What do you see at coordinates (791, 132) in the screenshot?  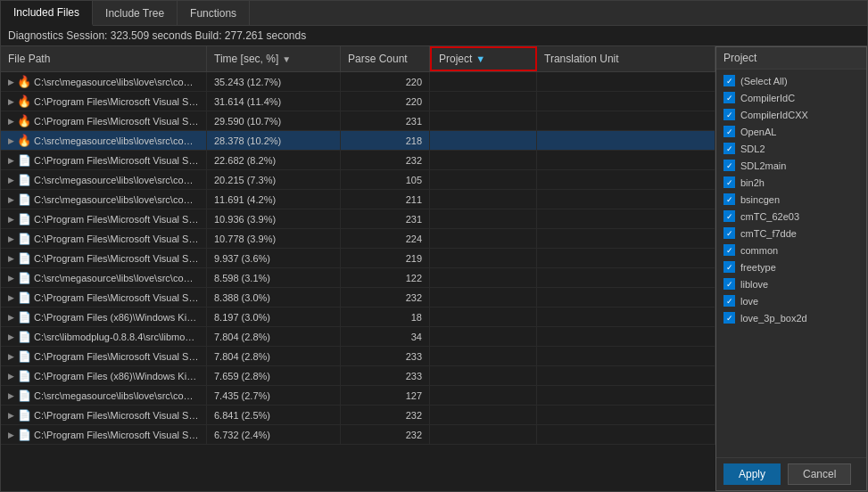 I see `dropdown-item: OpenAL` at bounding box center [791, 132].